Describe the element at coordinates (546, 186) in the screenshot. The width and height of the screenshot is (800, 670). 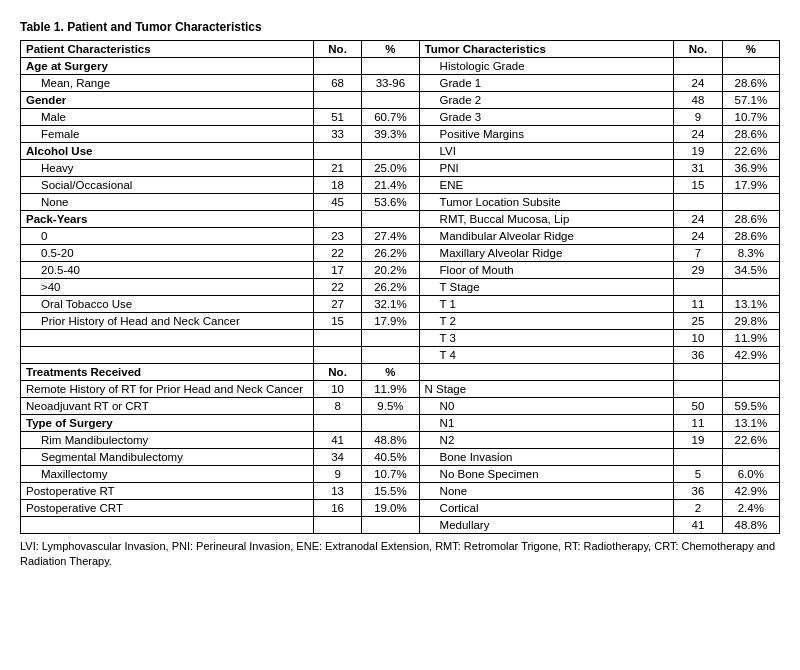
I see `table-cell: ENE` at that location.